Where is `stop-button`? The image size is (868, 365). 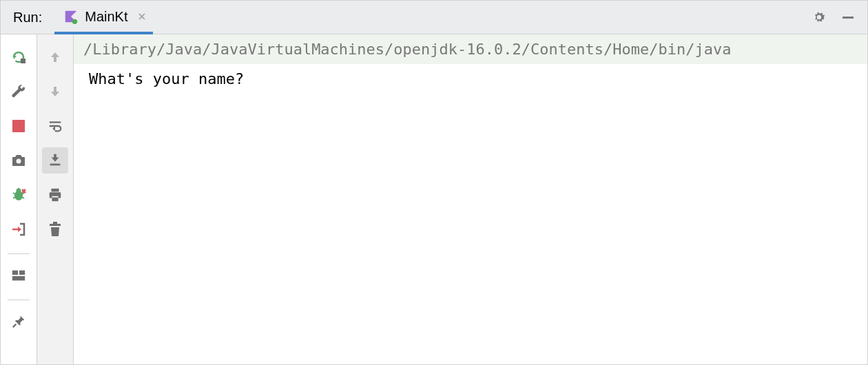
stop-button is located at coordinates (19, 126).